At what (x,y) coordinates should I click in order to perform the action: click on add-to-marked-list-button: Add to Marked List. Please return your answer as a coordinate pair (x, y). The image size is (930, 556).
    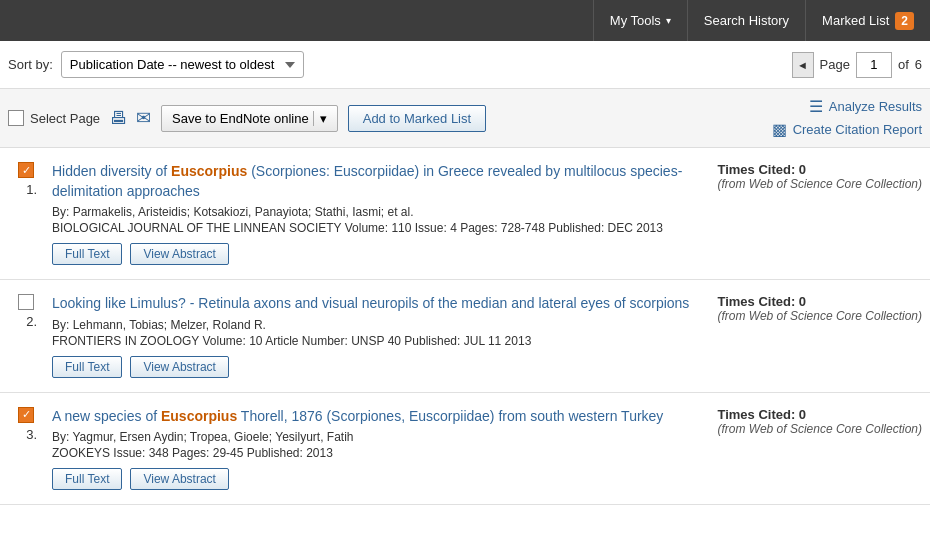
    Looking at the image, I should click on (417, 118).